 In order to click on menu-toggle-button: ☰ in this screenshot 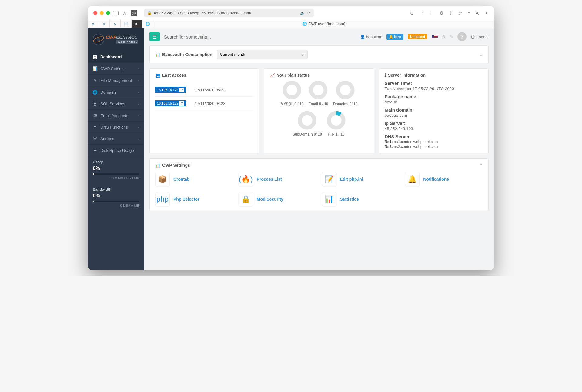, I will do `click(155, 37)`.